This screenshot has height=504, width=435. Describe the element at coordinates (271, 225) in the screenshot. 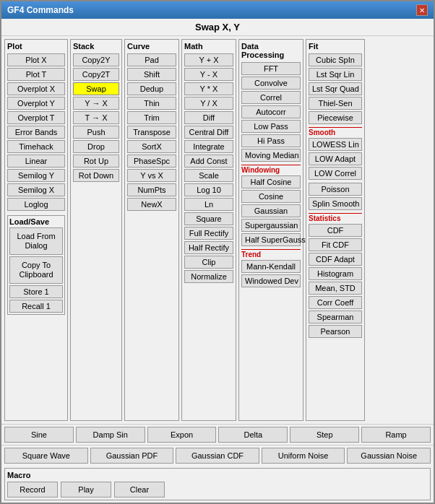

I see `supergaussian-btn: Supergaussian` at that location.